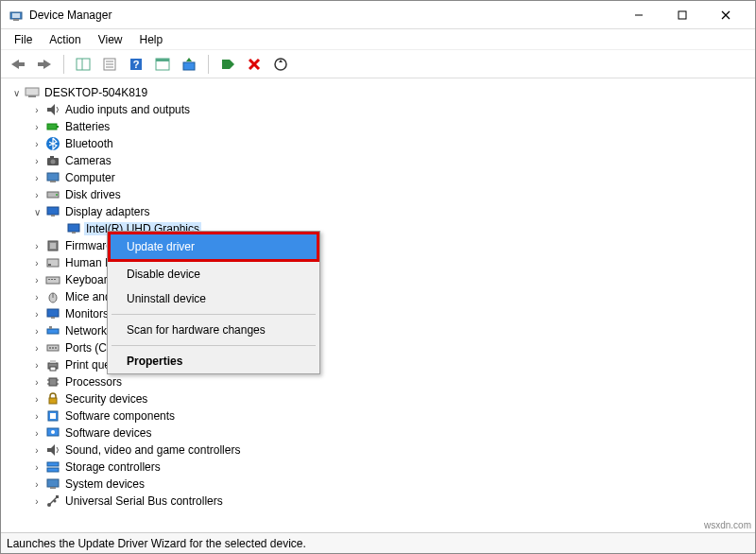 This screenshot has height=554, width=756. Describe the element at coordinates (391, 467) in the screenshot. I see `tree-node-storagectrl: ›Storage controllers` at that location.